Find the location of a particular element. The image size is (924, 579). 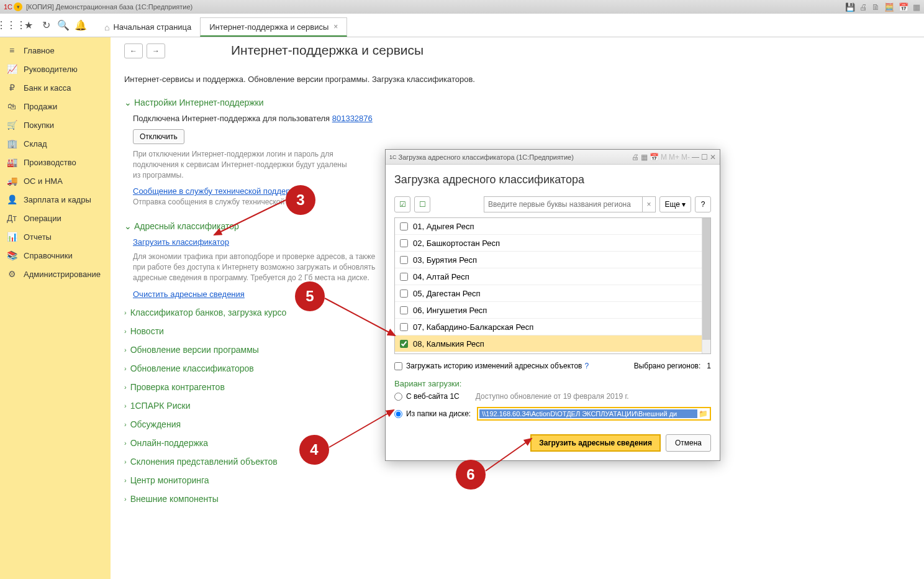

clear-search-icon: × is located at coordinates (649, 204).